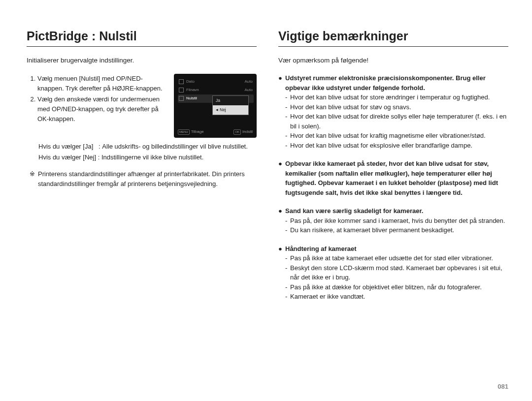 The height and width of the screenshot is (401, 532). What do you see at coordinates (393, 273) in the screenshot?
I see `bullet-item: ● Håndtering af kameraet -Pas på ikke at…` at bounding box center [393, 273].